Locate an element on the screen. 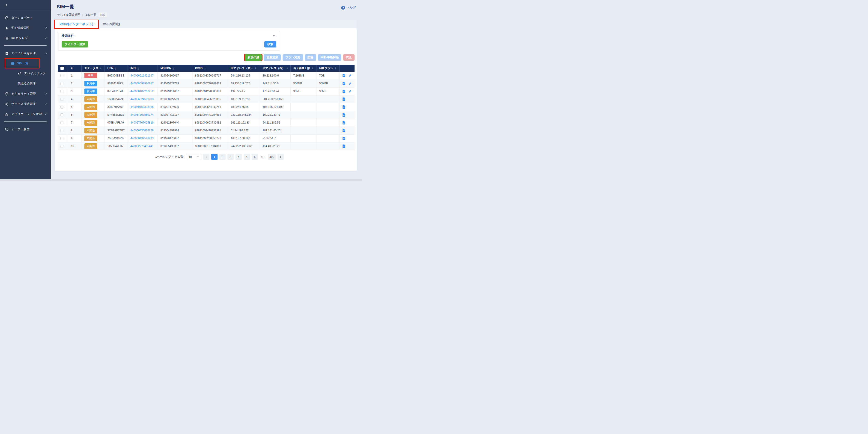 The image size is (868, 434). imsi-link: 440067767025819 is located at coordinates (142, 123).